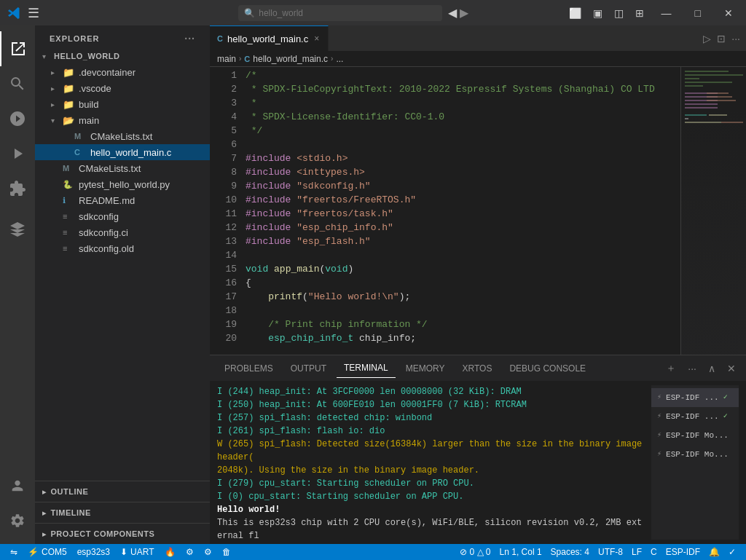 The image size is (746, 560). Describe the element at coordinates (17, 154) in the screenshot. I see `activity-run` at that location.